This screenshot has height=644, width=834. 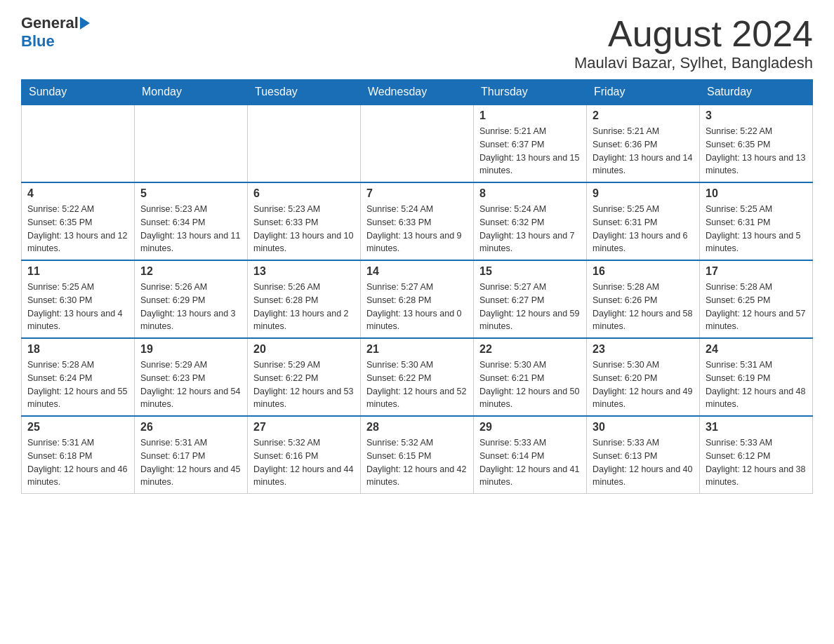 What do you see at coordinates (417, 222) in the screenshot?
I see `calendar-cell: 7Sunrise: 5:24 AMSunset: 6:33 PMDaylight…` at bounding box center [417, 222].